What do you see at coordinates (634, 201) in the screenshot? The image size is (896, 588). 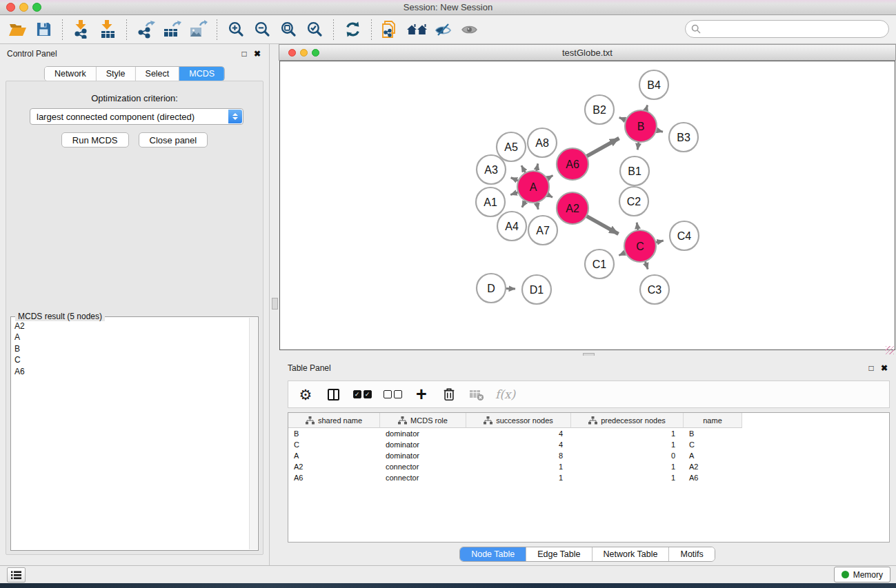 I see `graph-node-C2: C2` at bounding box center [634, 201].